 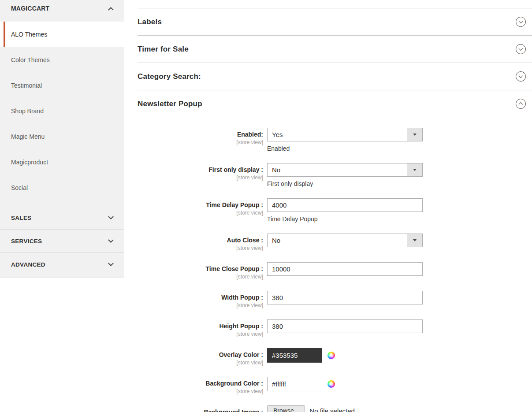 I want to click on form-row-time-close-popup: Time Close Popup : [store view], so click(x=335, y=271).